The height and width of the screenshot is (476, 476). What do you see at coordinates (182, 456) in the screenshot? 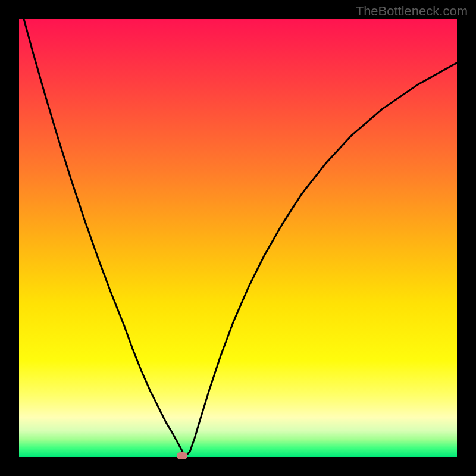
I see `optimum-marker` at bounding box center [182, 456].